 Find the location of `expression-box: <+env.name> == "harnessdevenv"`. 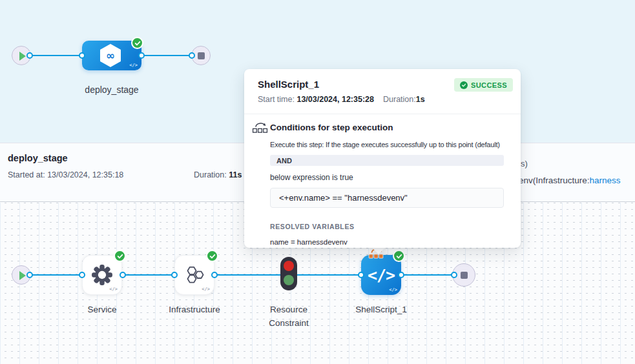

expression-box: <+env.name> == "harnessdevenv" is located at coordinates (387, 197).